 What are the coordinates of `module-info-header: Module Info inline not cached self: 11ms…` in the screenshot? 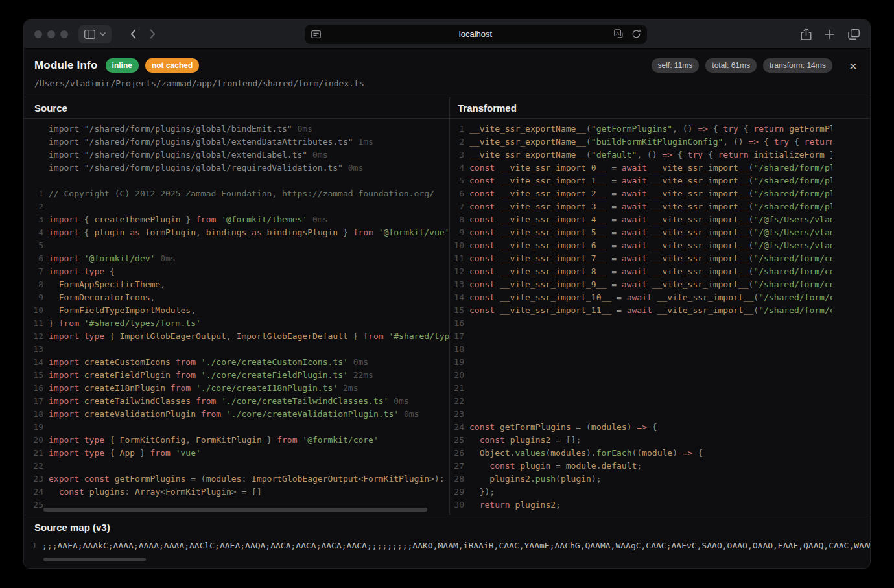 It's located at (447, 73).